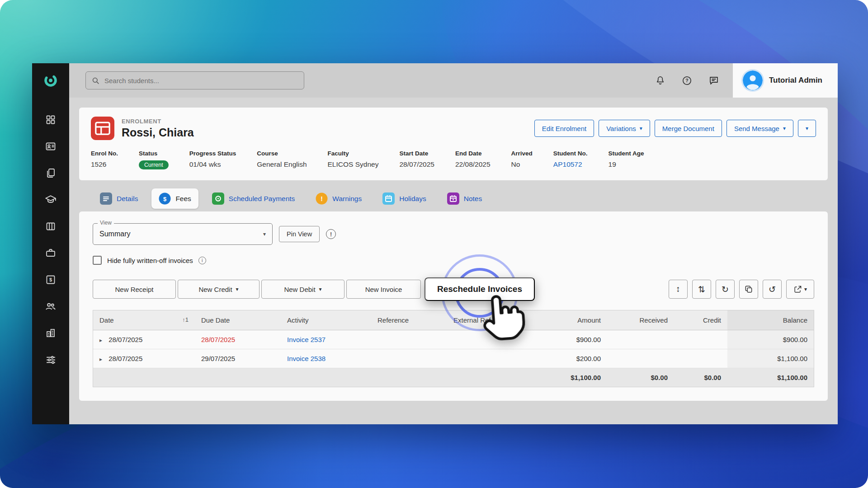  Describe the element at coordinates (772, 289) in the screenshot. I see `history-icon: ↺` at that location.